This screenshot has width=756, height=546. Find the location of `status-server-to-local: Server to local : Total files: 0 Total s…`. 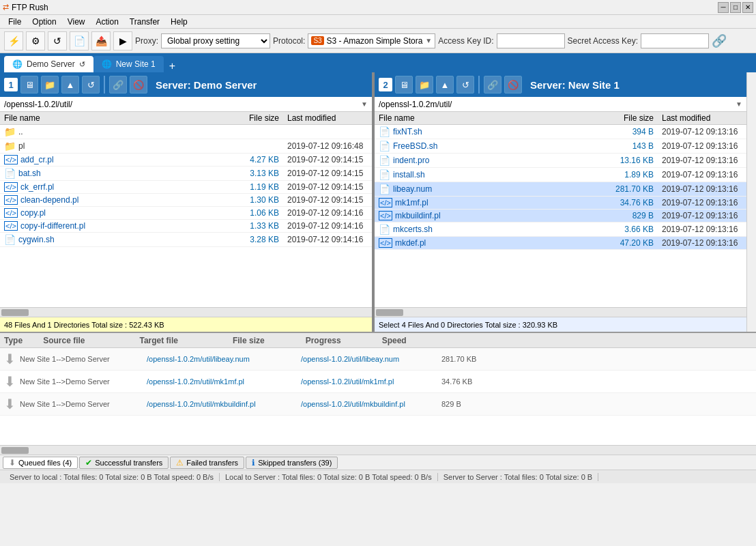

status-server-to-local: Server to local : Total files: 0 Total s… is located at coordinates (112, 477).